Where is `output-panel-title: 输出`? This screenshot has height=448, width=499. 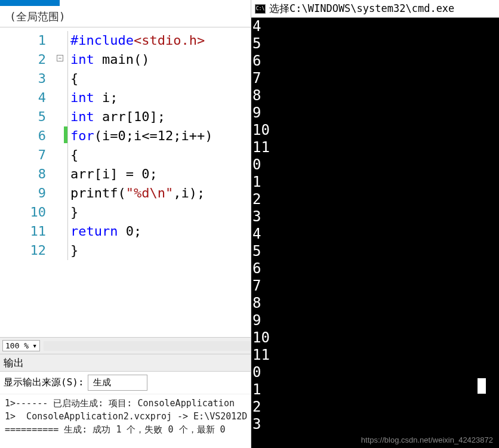
output-panel-title: 输出 is located at coordinates (14, 363).